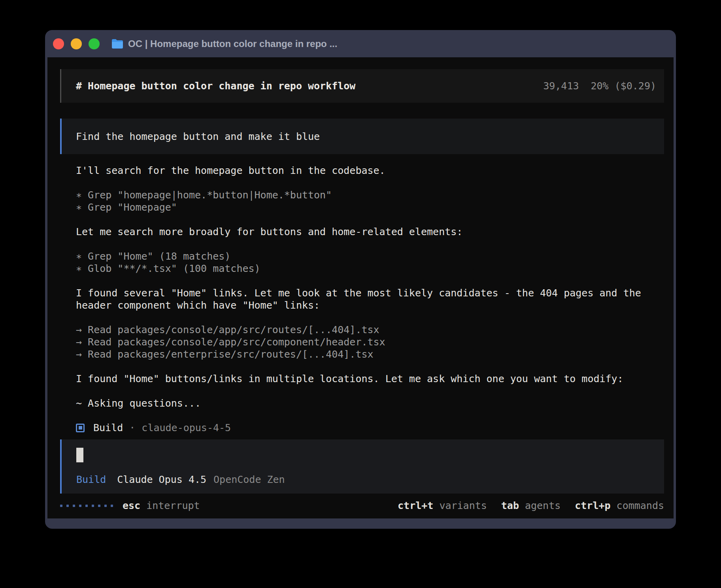 The width and height of the screenshot is (721, 588). I want to click on hint-agents: tabagents, so click(531, 506).